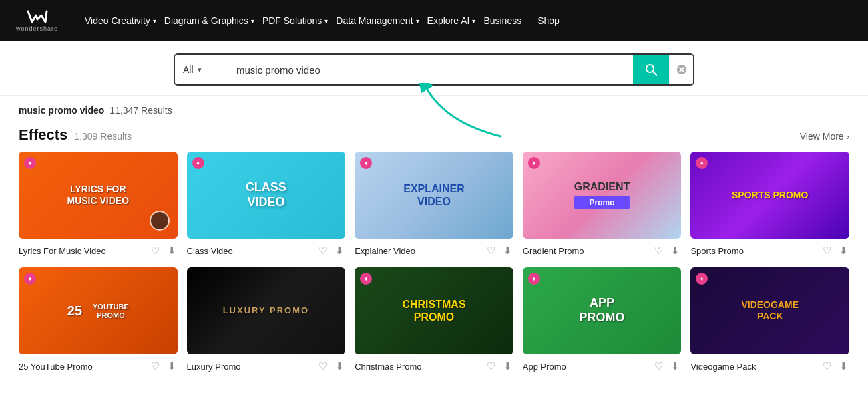 The height and width of the screenshot is (399, 868). Describe the element at coordinates (825, 136) in the screenshot. I see `view-more-button: View More ›` at that location.